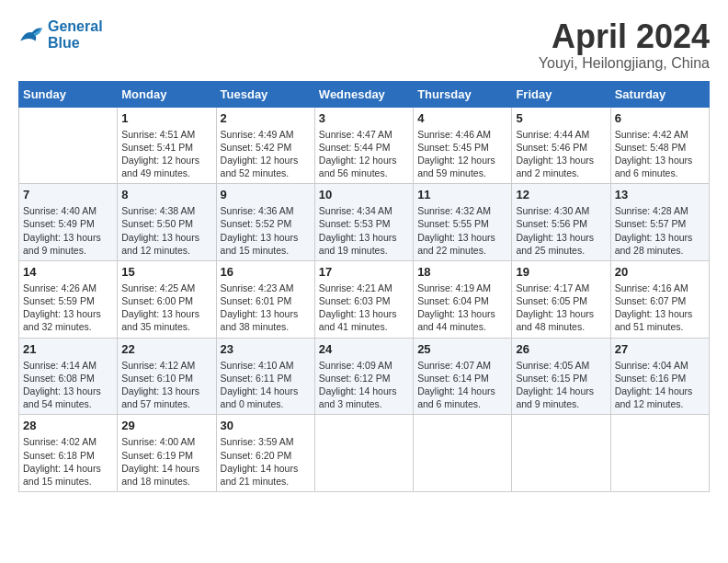  Describe the element at coordinates (266, 272) in the screenshot. I see `day-number: 16` at that location.